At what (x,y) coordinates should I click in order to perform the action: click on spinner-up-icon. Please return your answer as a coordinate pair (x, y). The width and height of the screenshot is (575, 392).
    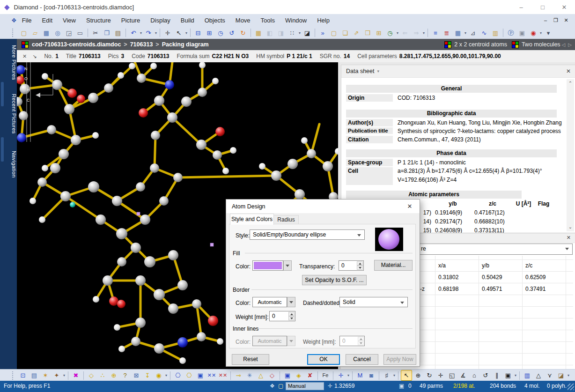
    Looking at the image, I should click on (360, 263).